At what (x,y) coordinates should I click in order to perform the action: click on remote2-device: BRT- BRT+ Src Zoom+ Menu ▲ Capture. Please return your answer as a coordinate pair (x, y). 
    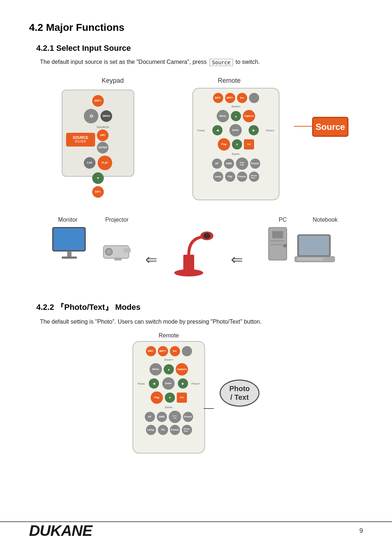
    Looking at the image, I should click on (169, 397).